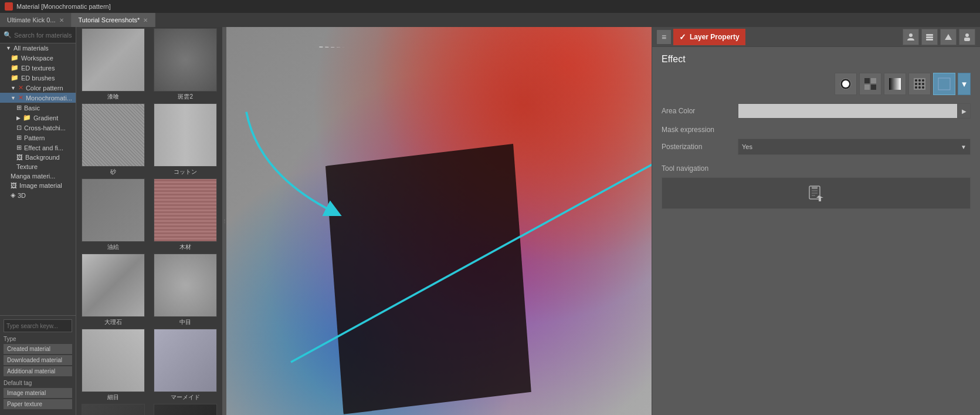 This screenshot has height=415, width=980. I want to click on downloaded-material-btn: Downloaded material, so click(38, 360).